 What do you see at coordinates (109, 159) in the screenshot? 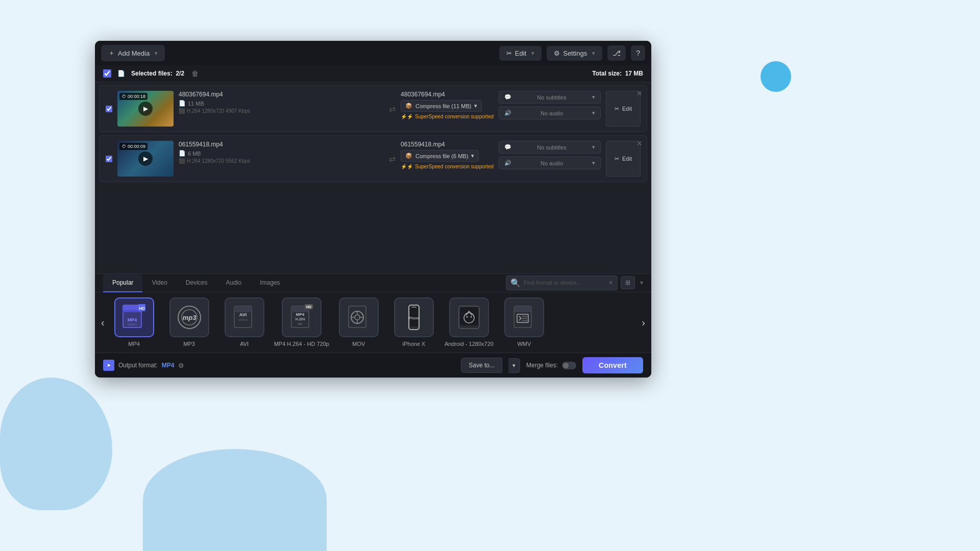
I see `file2-checkbox` at bounding box center [109, 159].